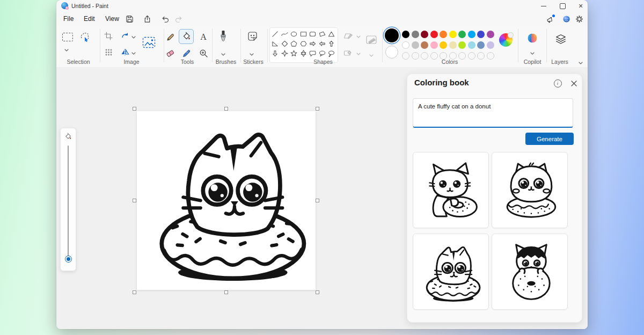 Image resolution: width=644 pixels, height=335 pixels. I want to click on shape-polygon, so click(323, 34).